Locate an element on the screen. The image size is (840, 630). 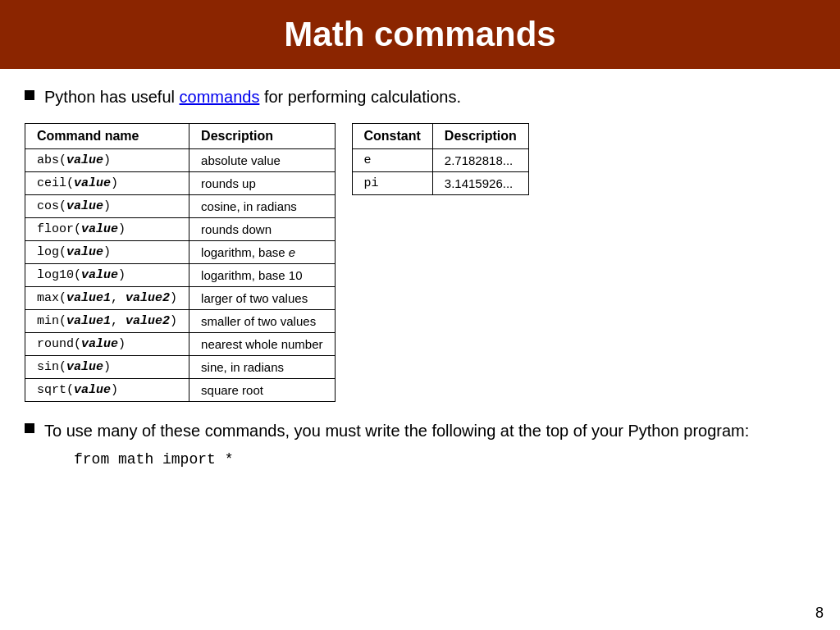
table-row: abs(value) absolute value is located at coordinates (180, 161).